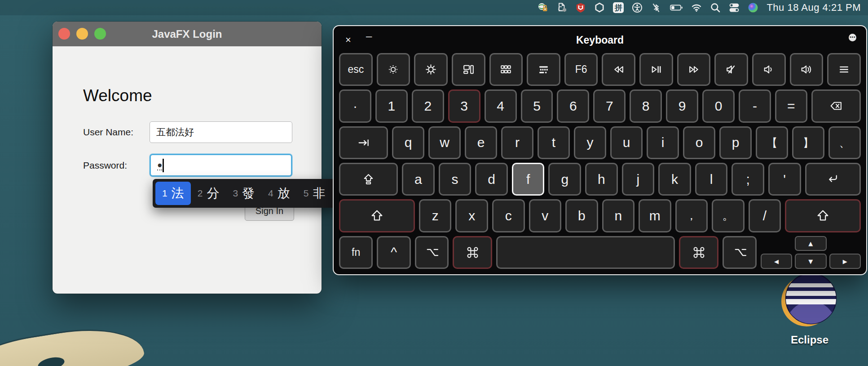 The height and width of the screenshot is (366, 868). What do you see at coordinates (676, 8) in the screenshot?
I see `battery-icon` at bounding box center [676, 8].